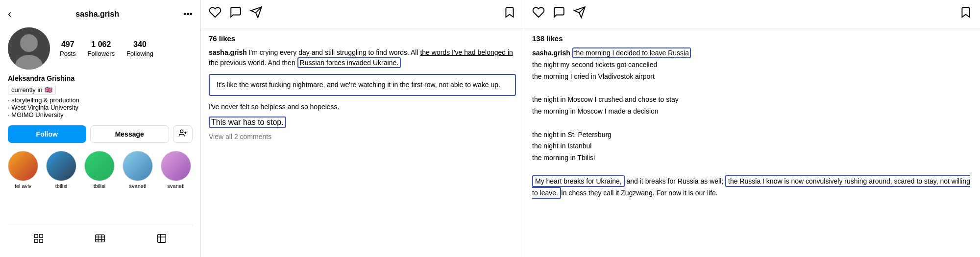 This screenshot has height=257, width=980. I want to click on right-post-actions-left, so click(559, 14).